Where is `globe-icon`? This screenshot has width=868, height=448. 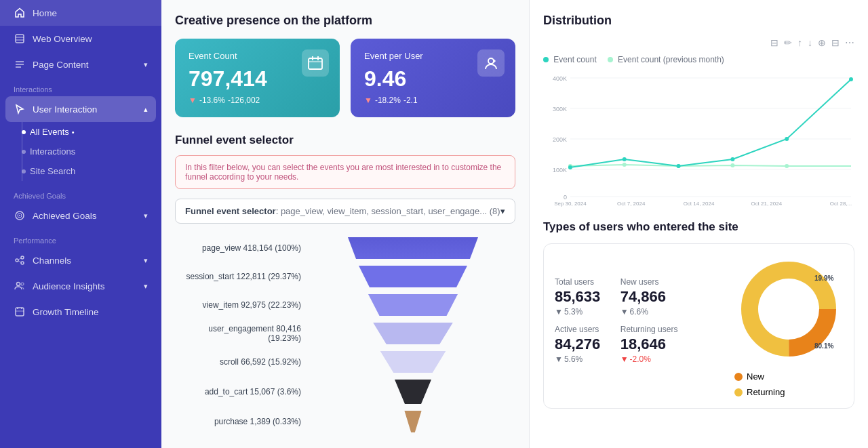
globe-icon is located at coordinates (20, 39).